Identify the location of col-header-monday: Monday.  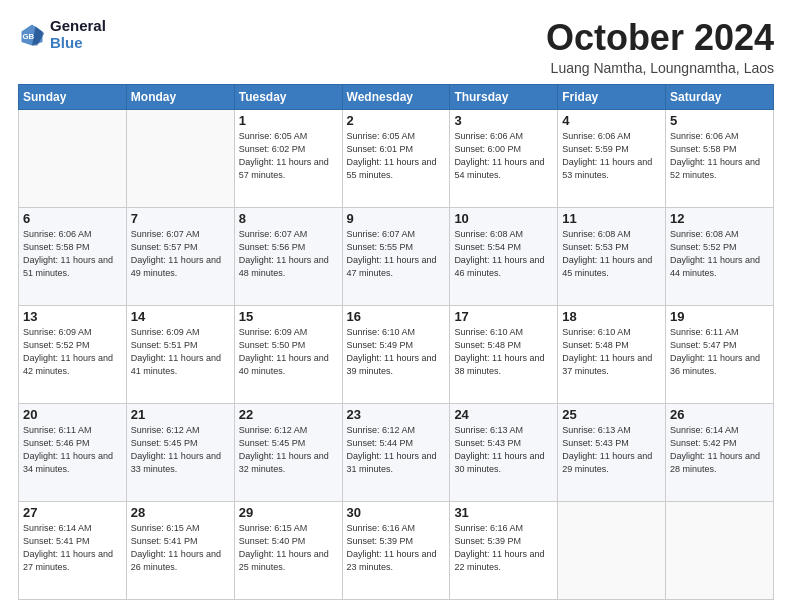
(180, 96).